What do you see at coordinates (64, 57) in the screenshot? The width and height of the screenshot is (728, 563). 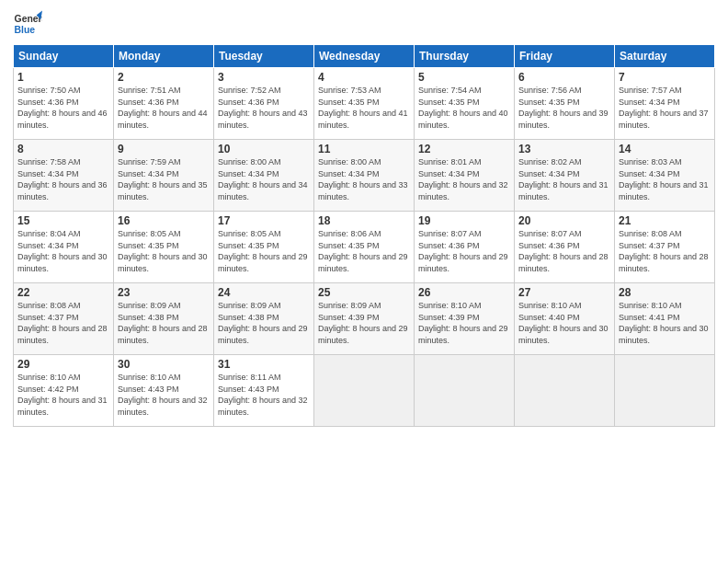 I see `column-header-sunday: Sunday` at bounding box center [64, 57].